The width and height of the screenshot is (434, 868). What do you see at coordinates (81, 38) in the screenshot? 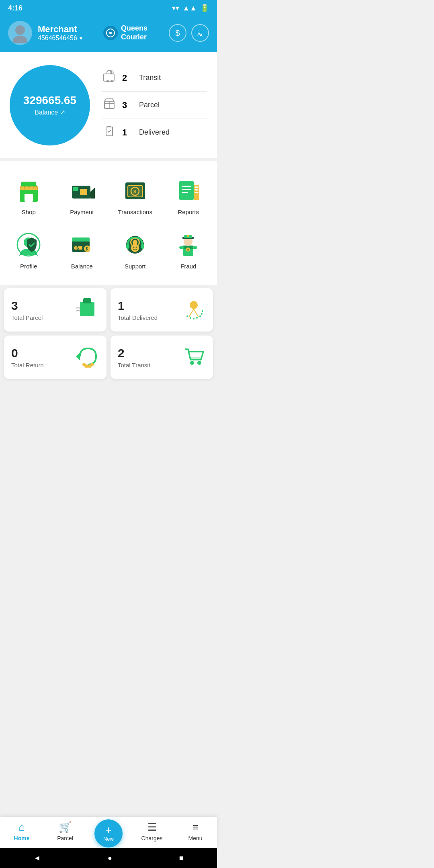
I see `phone-dropdown-icon: ▾` at bounding box center [81, 38].